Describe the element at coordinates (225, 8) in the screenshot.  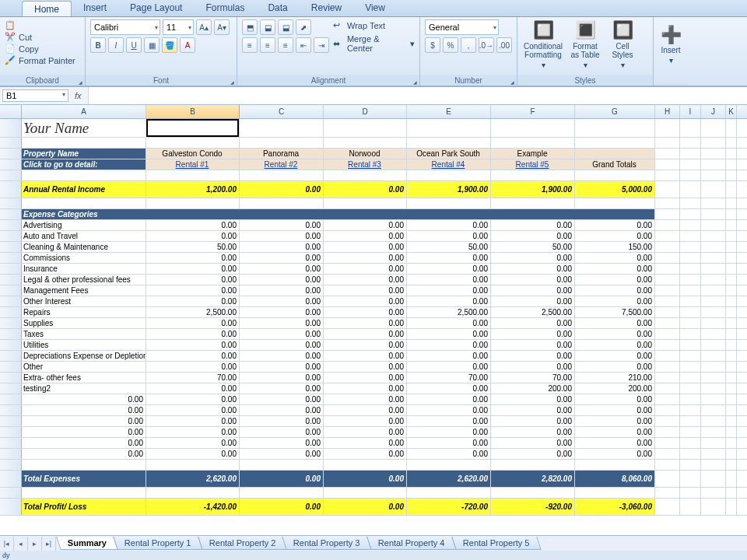
I see `ribbon-tab-formulas: Formulas` at that location.